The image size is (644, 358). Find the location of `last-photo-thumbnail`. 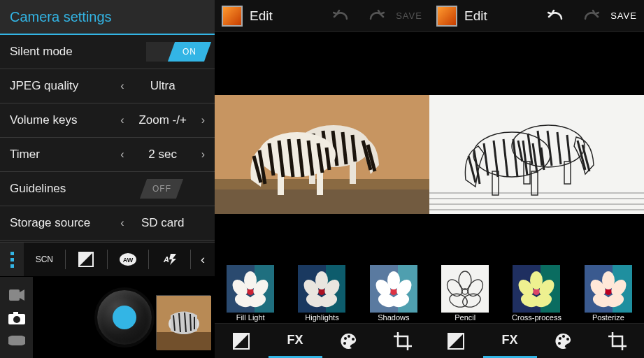

last-photo-thumbnail is located at coordinates (183, 322).